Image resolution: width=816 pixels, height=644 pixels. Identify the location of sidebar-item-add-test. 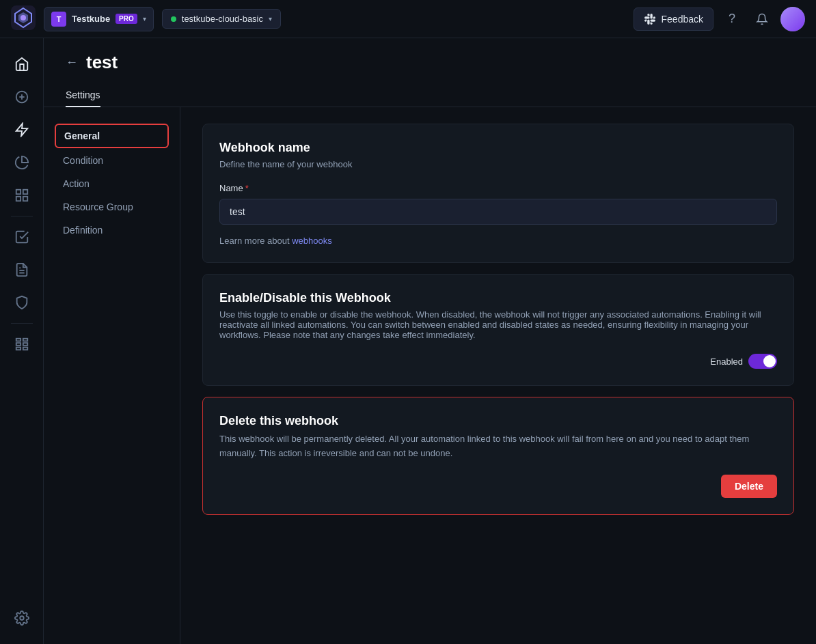
(22, 97).